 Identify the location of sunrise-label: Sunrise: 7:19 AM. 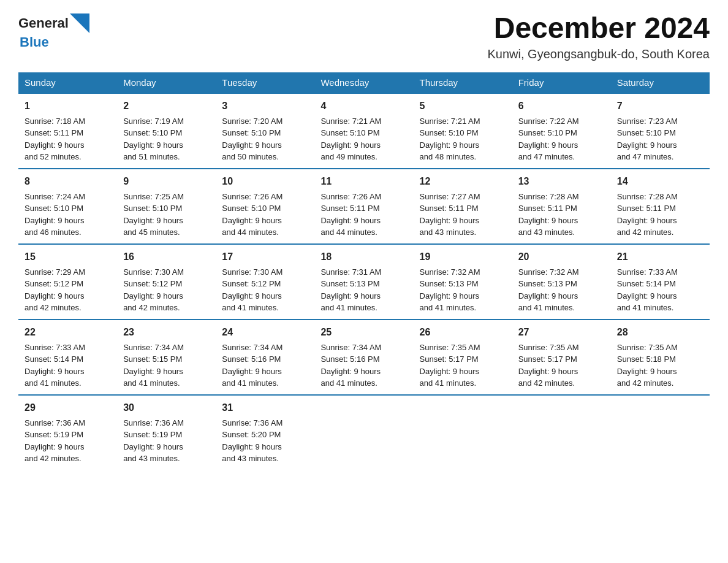
(153, 121).